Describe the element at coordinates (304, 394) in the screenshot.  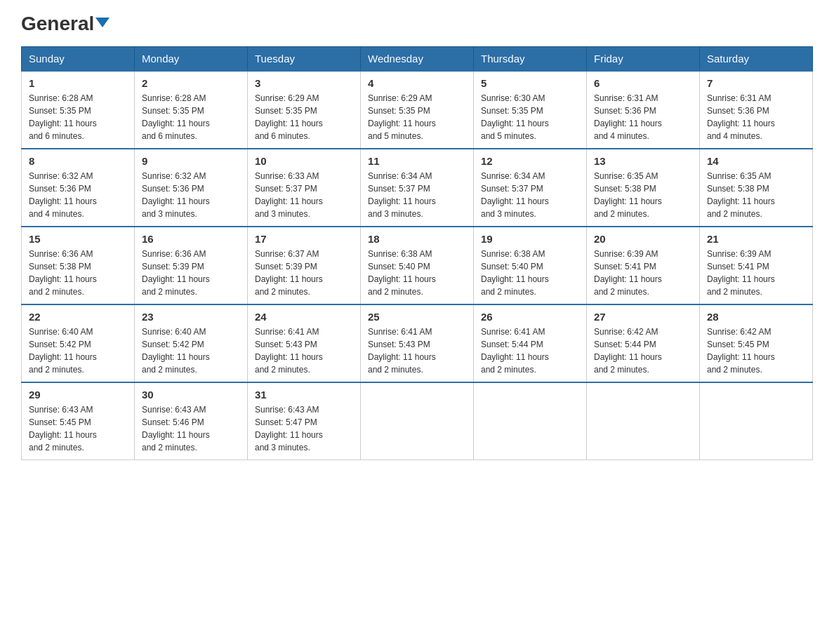
I see `day-number: 31` at that location.